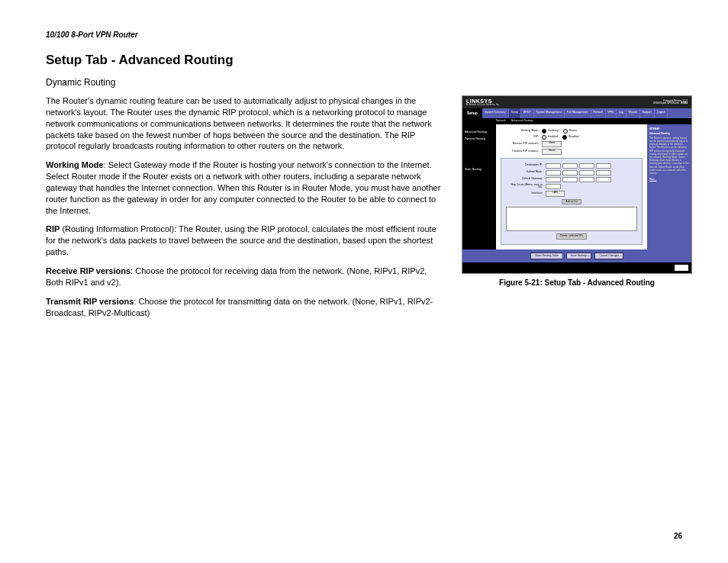 This screenshot has width=728, height=563. What do you see at coordinates (546, 256) in the screenshot?
I see `show-routing-table-button: Show Routing Table` at bounding box center [546, 256].